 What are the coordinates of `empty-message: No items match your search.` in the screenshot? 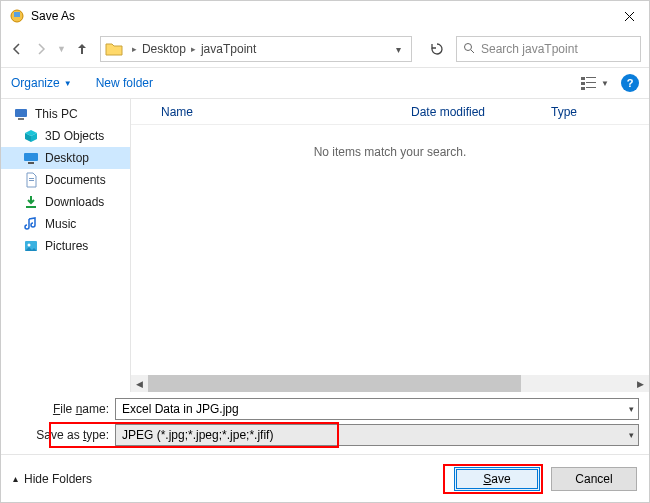 It's located at (390, 142).